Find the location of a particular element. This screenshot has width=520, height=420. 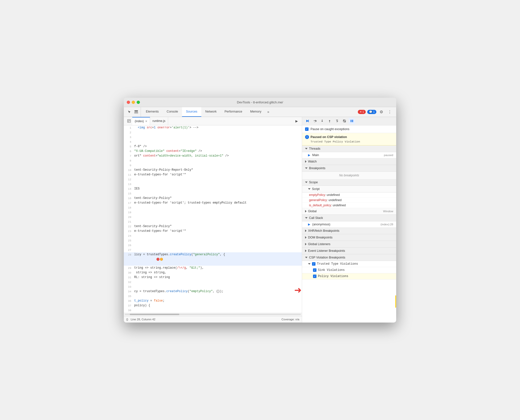

code-line-23: 23 e-trusted-types-for 'script'" is located at coordinates (213, 231).